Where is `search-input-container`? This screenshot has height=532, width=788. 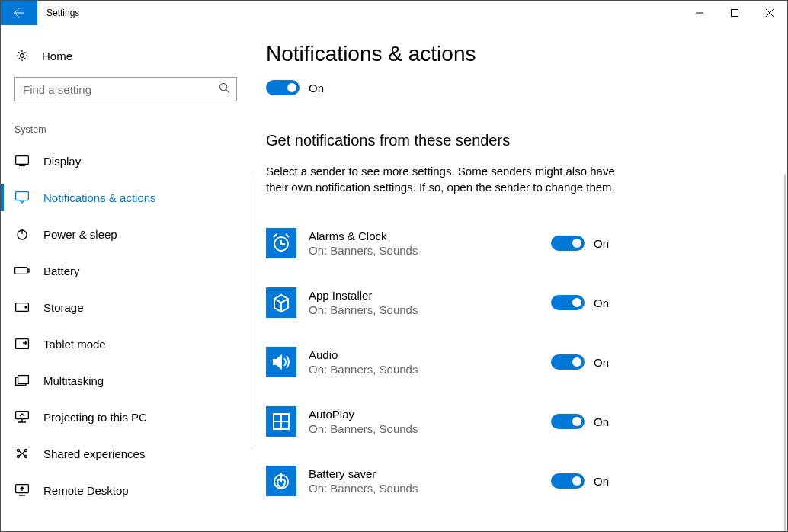 search-input-container is located at coordinates (126, 89).